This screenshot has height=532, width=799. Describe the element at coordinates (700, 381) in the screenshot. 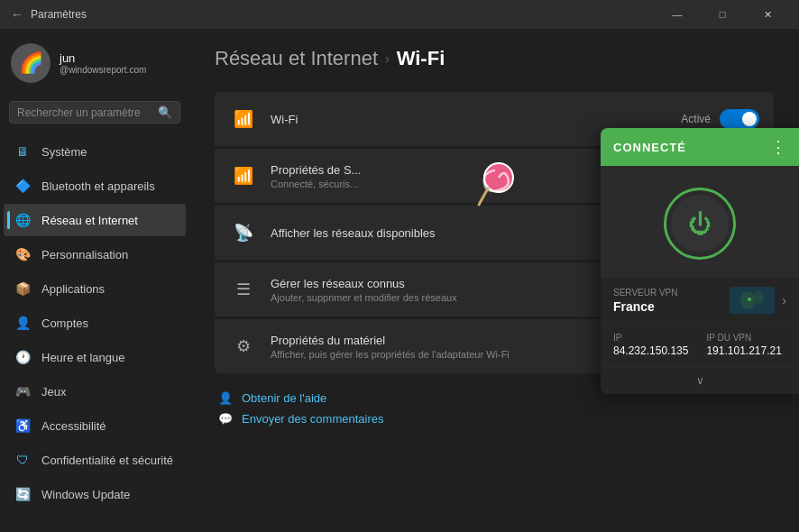

I see `vpn-expand-button: ∨` at that location.